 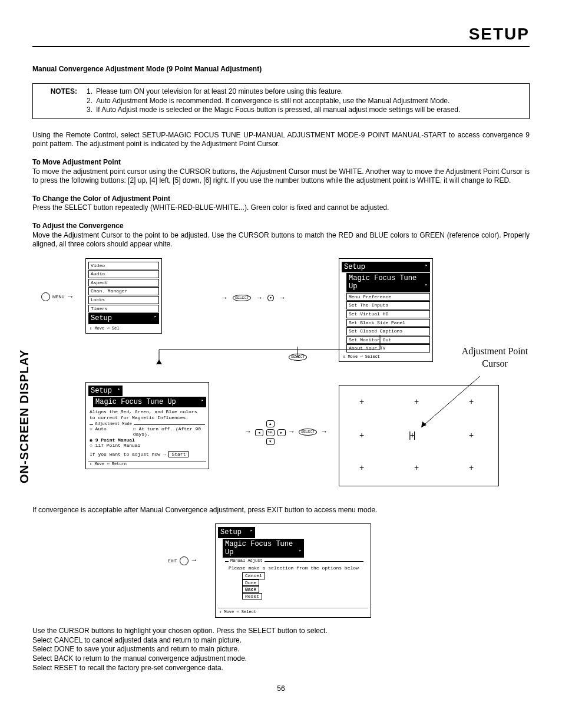 What do you see at coordinates (115, 440) in the screenshot?
I see `opt-nine: 9 Point Manual` at bounding box center [115, 440].